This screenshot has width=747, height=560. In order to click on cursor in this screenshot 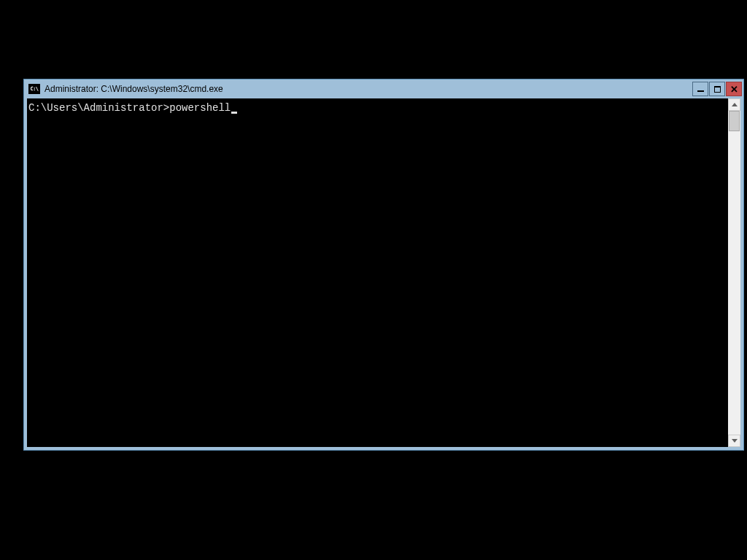, I will do `click(234, 112)`.